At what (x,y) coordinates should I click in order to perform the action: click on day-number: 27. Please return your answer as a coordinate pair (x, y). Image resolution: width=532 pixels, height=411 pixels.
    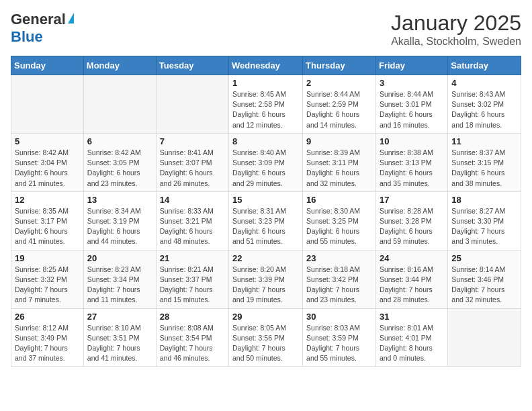
    Looking at the image, I should click on (120, 317).